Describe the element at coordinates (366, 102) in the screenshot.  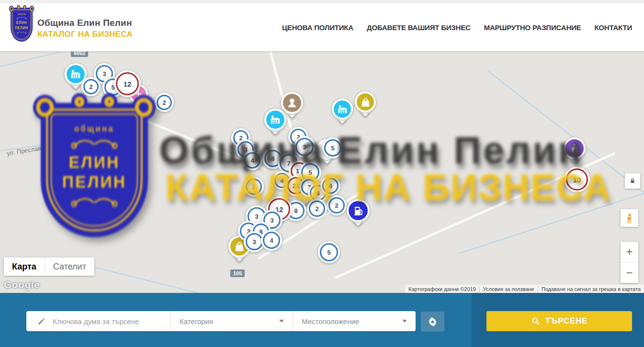
I see `shopping-bag-icon` at that location.